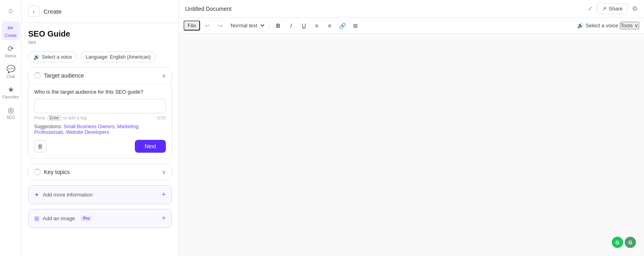 Image resolution: width=644 pixels, height=256 pixels. Describe the element at coordinates (11, 110) in the screenshot. I see `seo-icon: ◎` at that location.